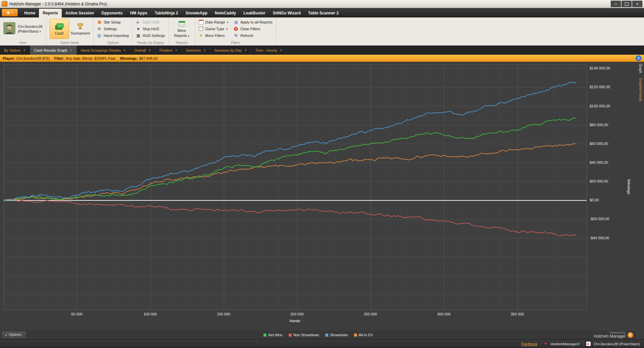  What do you see at coordinates (151, 29) in the screenshot?
I see `stop-hud-label: Stop HUD` at bounding box center [151, 29].